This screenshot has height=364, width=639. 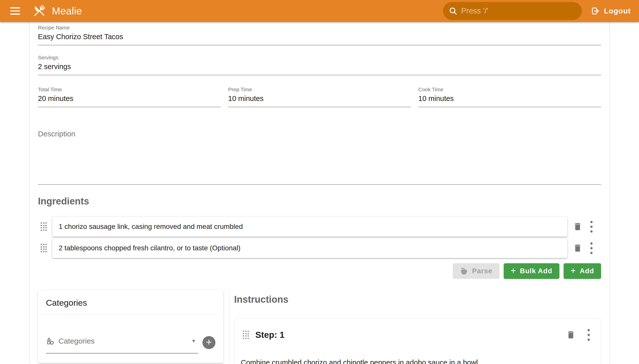 I want to click on step-menu-button, so click(x=589, y=335).